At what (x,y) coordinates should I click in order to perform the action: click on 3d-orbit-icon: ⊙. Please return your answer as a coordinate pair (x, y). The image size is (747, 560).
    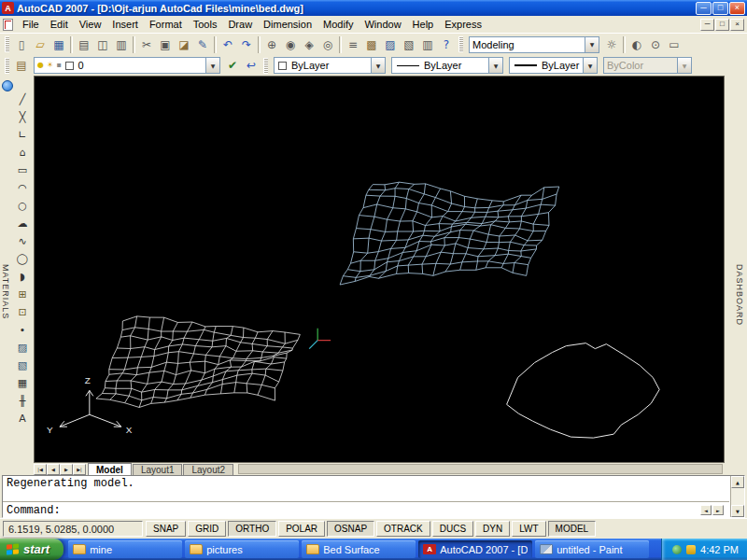
    Looking at the image, I should click on (655, 45).